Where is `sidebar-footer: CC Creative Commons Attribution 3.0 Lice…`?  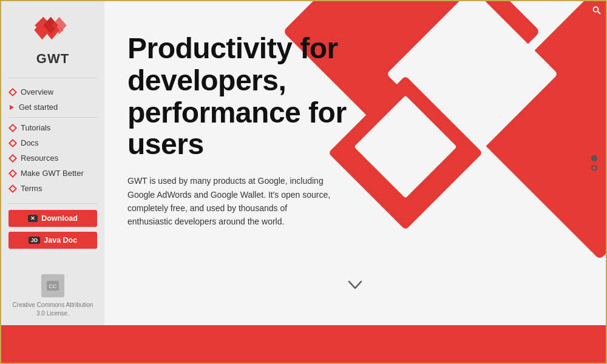
sidebar-footer: CC Creative Commons Attribution 3.0 Lice… is located at coordinates (53, 296).